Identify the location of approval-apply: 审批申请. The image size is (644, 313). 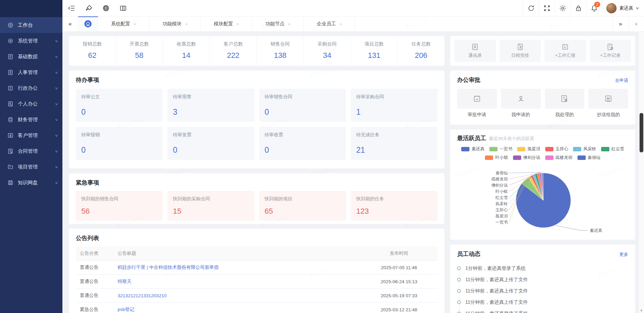
(477, 103).